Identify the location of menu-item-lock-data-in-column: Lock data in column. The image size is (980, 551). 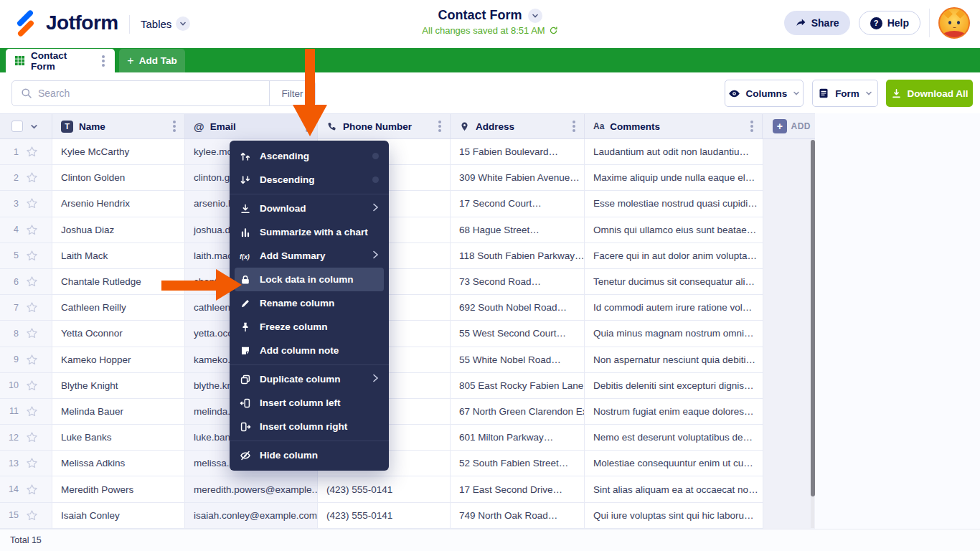
(309, 280).